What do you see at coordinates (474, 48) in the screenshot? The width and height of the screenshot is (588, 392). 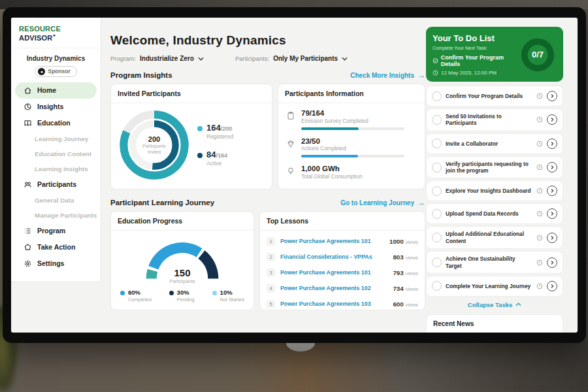 I see `todo-subtitle: Complete Your Next Task:` at bounding box center [474, 48].